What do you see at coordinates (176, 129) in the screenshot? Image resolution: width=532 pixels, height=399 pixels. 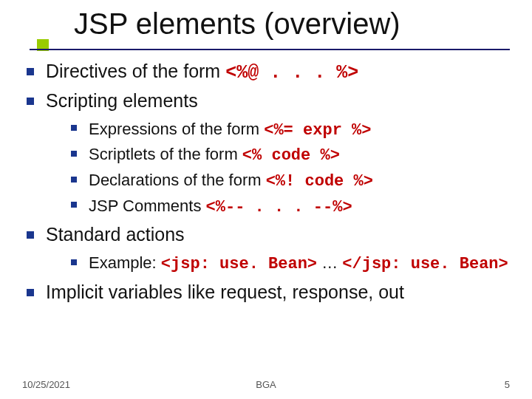 I see `bullet-text: Expressions of the form` at bounding box center [176, 129].